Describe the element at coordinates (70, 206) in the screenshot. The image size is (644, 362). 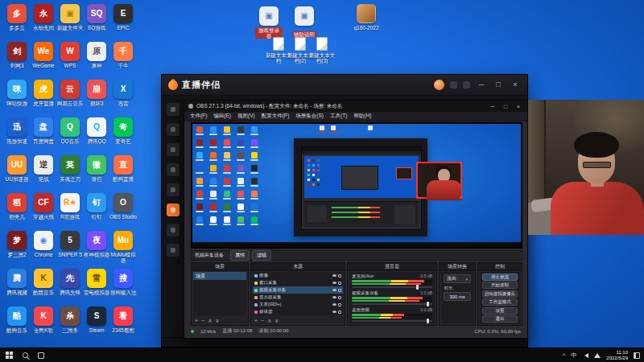
I see `desktop-icon: R★R星游戏` at that location.